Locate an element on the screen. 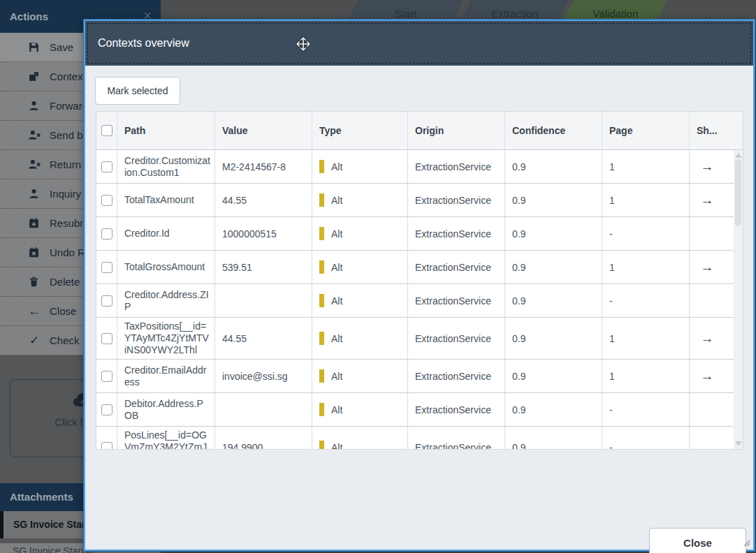 The height and width of the screenshot is (553, 756). table-row: TaxPositions[__id=YTAyMTc4ZjYtMTViNS00YW… is located at coordinates (419, 339).